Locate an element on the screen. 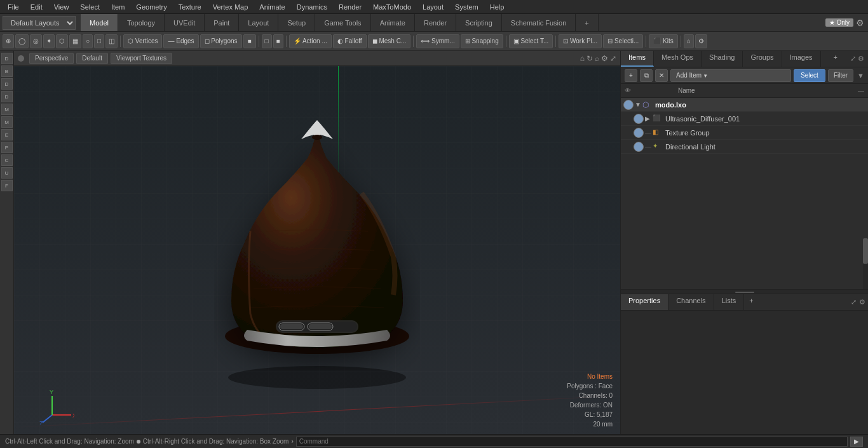 Image resolution: width=868 pixels, height=448 pixels. tool-select-mode: ⊕ is located at coordinates (8, 41).